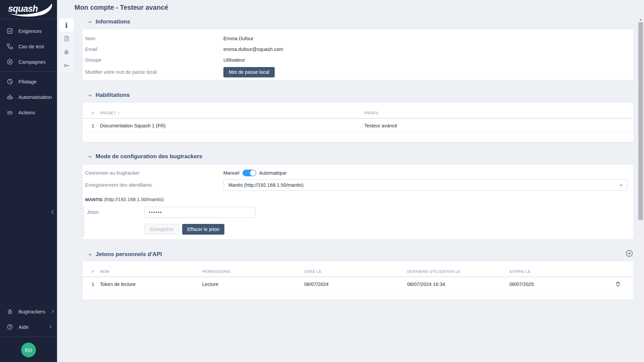  I want to click on actions-icon, so click(10, 113).